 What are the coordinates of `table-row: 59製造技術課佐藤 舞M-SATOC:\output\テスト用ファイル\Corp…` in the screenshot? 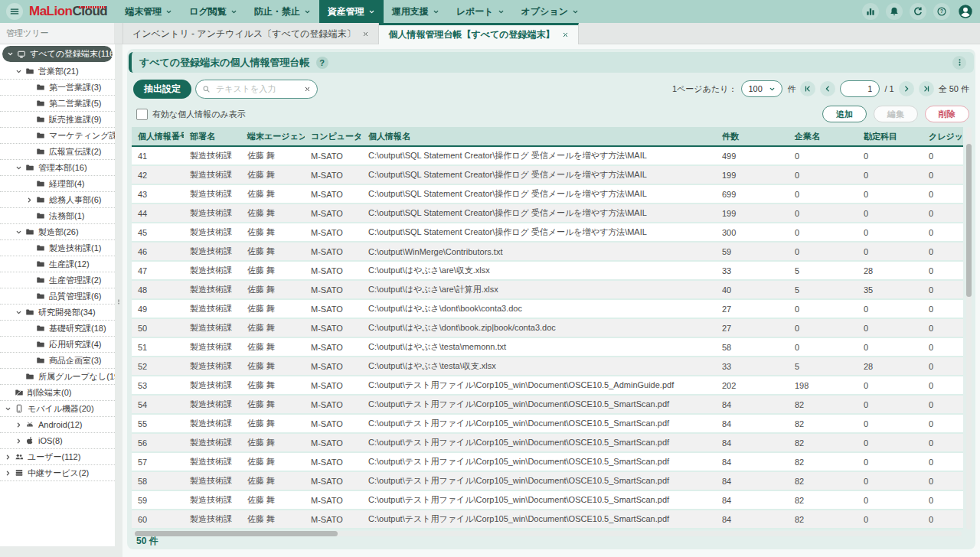 It's located at (547, 500).